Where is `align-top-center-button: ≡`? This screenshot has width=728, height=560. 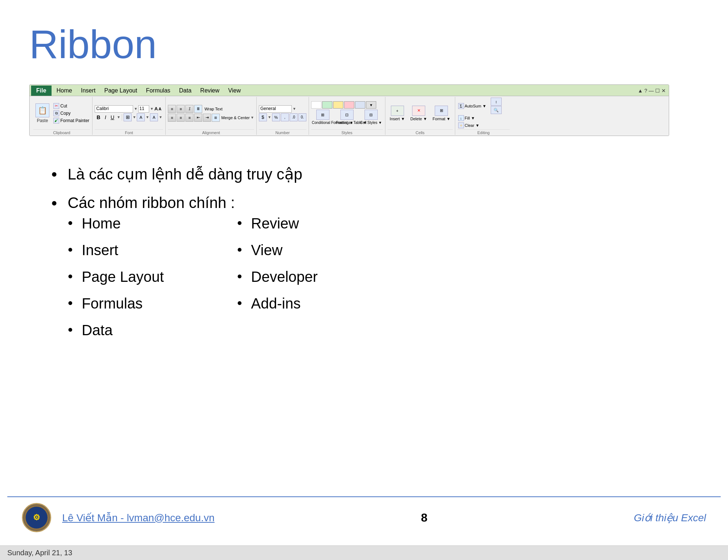
align-top-center-button: ≡ is located at coordinates (181, 109).